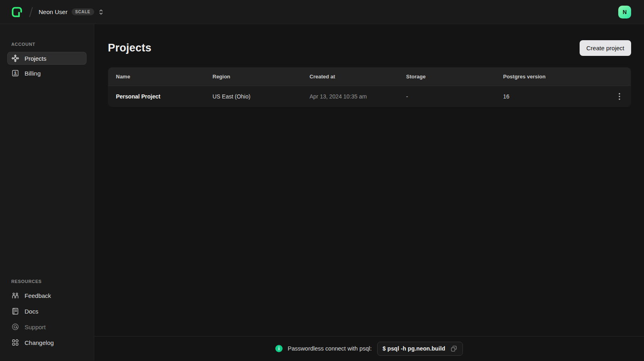 This screenshot has height=361, width=644. What do you see at coordinates (53, 12) in the screenshot?
I see `org-name: Neon User` at bounding box center [53, 12].